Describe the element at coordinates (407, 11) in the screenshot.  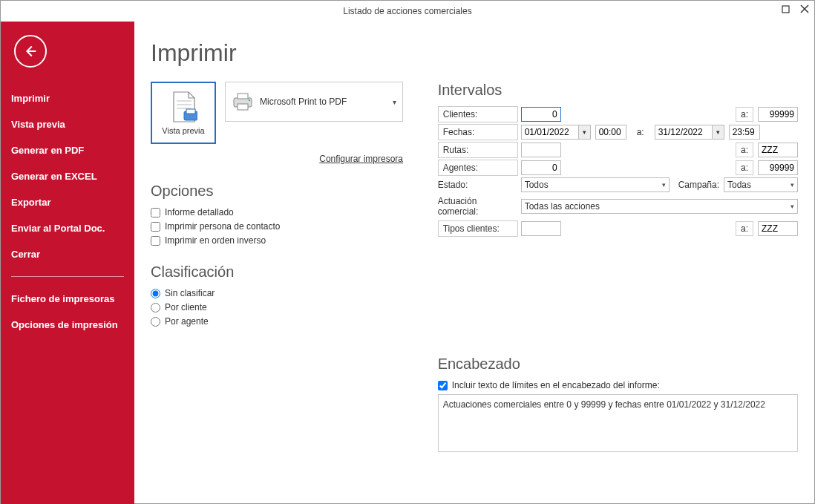
I see `window-title: Listado de acciones comerciales` at that location.